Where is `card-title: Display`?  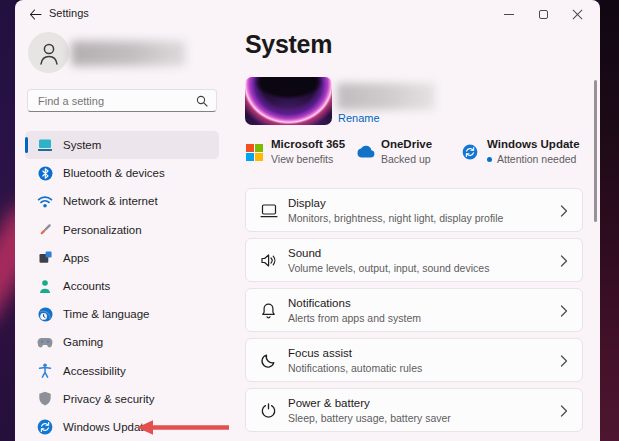
card-title: Display is located at coordinates (307, 203).